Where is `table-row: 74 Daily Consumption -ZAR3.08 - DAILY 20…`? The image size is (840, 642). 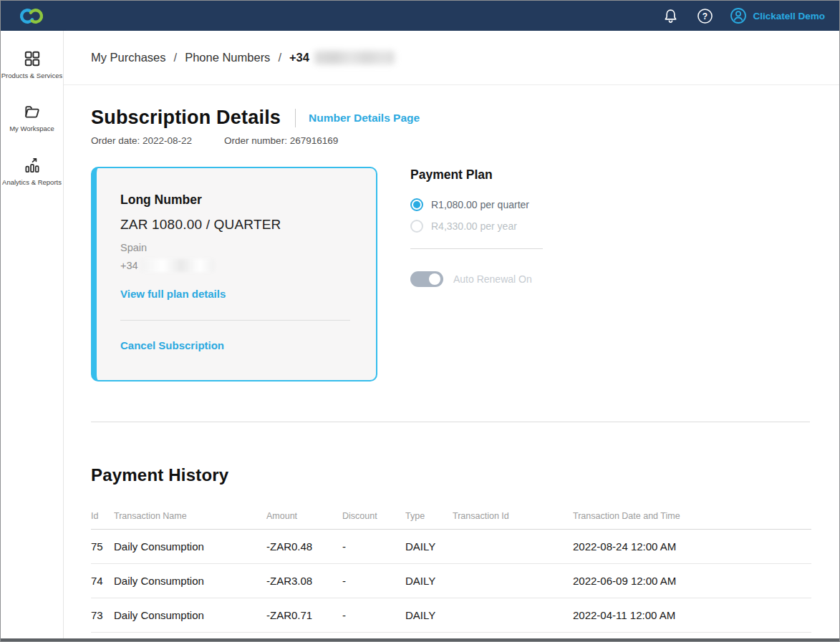
table-row: 74 Daily Consumption -ZAR3.08 - DAILY 20… is located at coordinates (451, 581).